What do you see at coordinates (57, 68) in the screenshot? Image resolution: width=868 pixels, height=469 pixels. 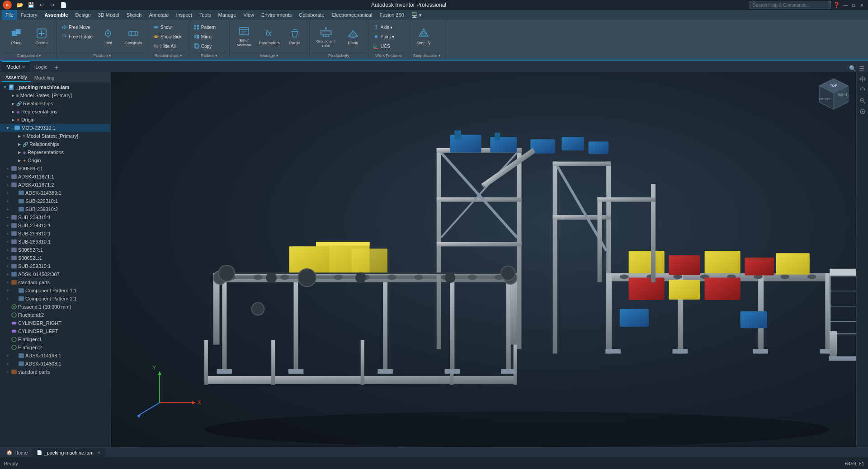 I see `tab-add: +` at bounding box center [57, 68].